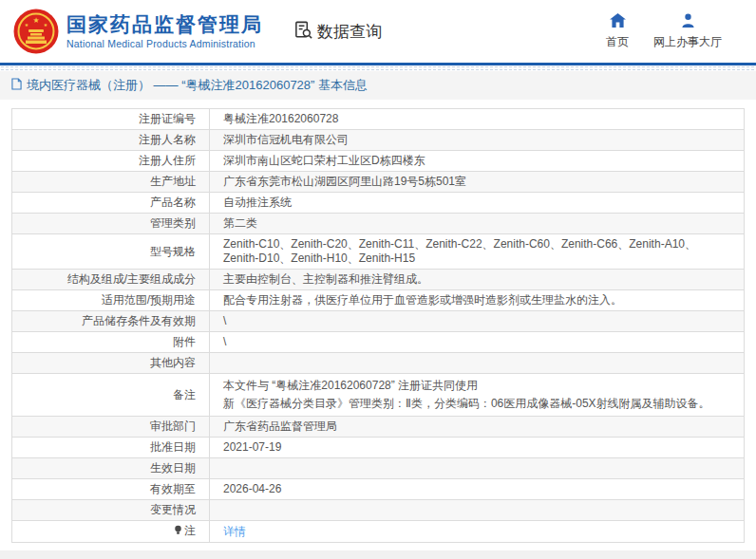 Image resolution: width=756 pixels, height=559 pixels. Describe the element at coordinates (378, 31) in the screenshot. I see `page-header: ★ ★ ★ 国家药品监督管理局 National Medical Product…` at that location.